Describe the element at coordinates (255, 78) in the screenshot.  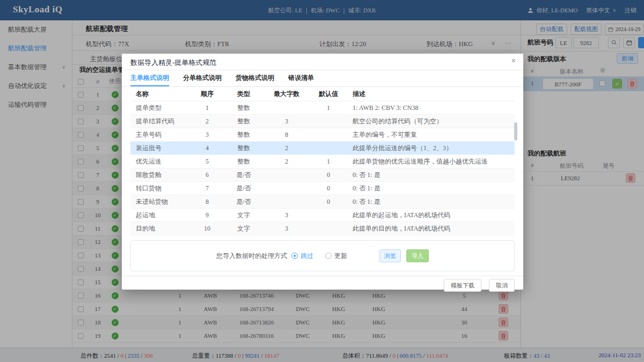
I see `dialog-tab: 货物格式说明` at that location.